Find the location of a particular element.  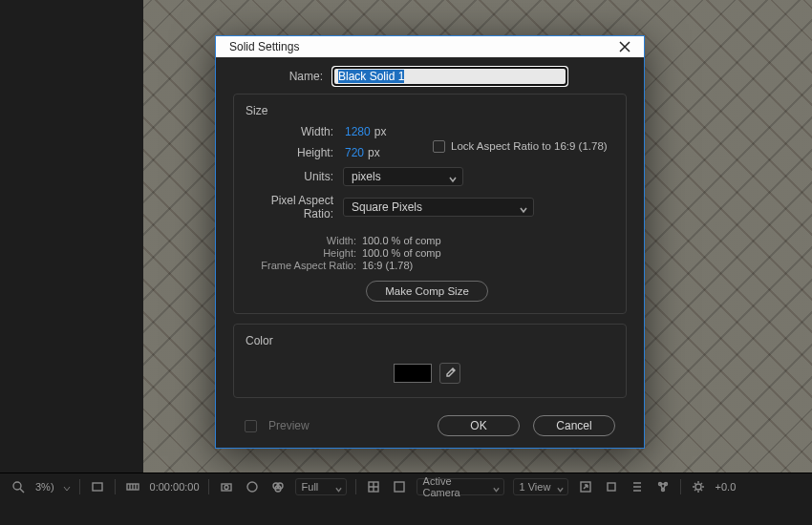

units-value: pixels is located at coordinates (367, 177).